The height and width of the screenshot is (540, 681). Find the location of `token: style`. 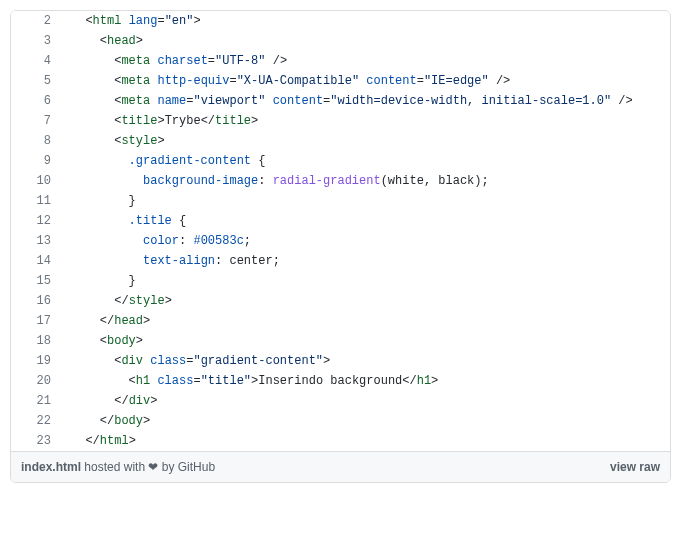

token: style is located at coordinates (139, 141).